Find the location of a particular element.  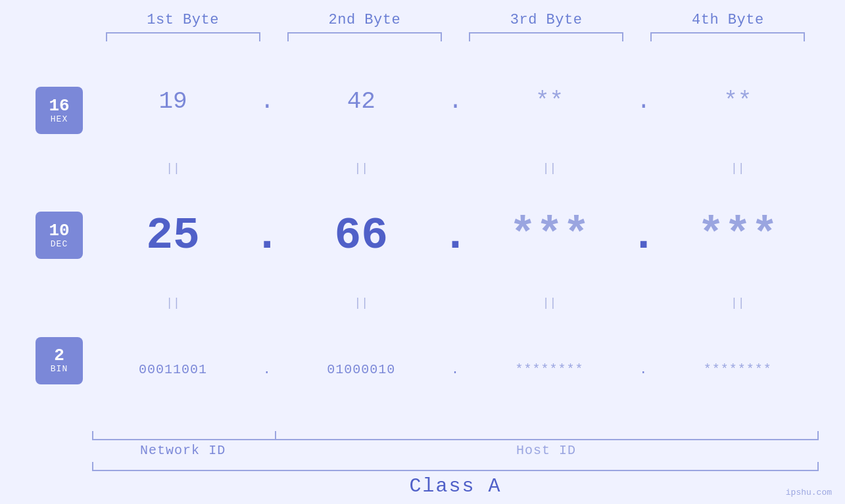

hex-dot1: . is located at coordinates (267, 101).